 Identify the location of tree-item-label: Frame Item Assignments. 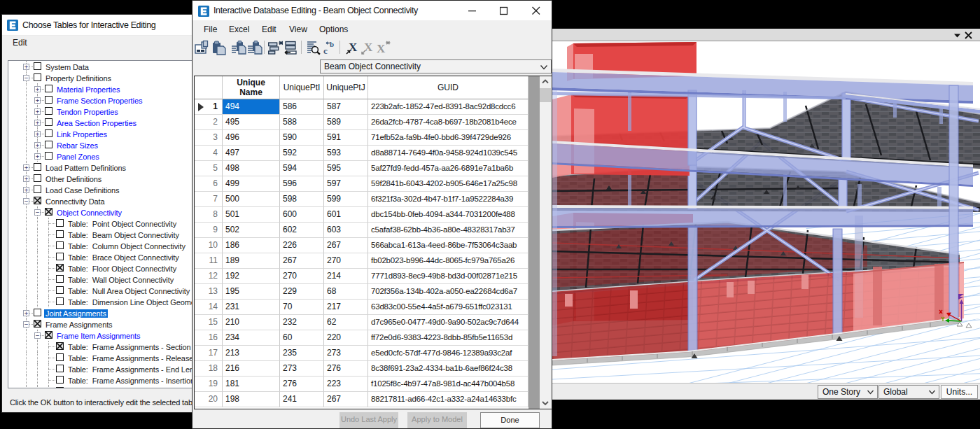
(98, 336).